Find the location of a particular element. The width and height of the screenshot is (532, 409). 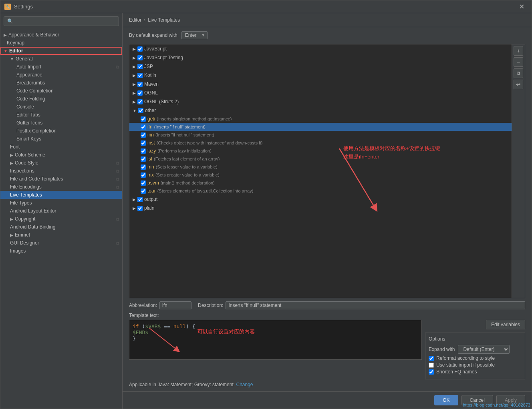

sidebar-item-keymap: Keymap is located at coordinates (61, 43).